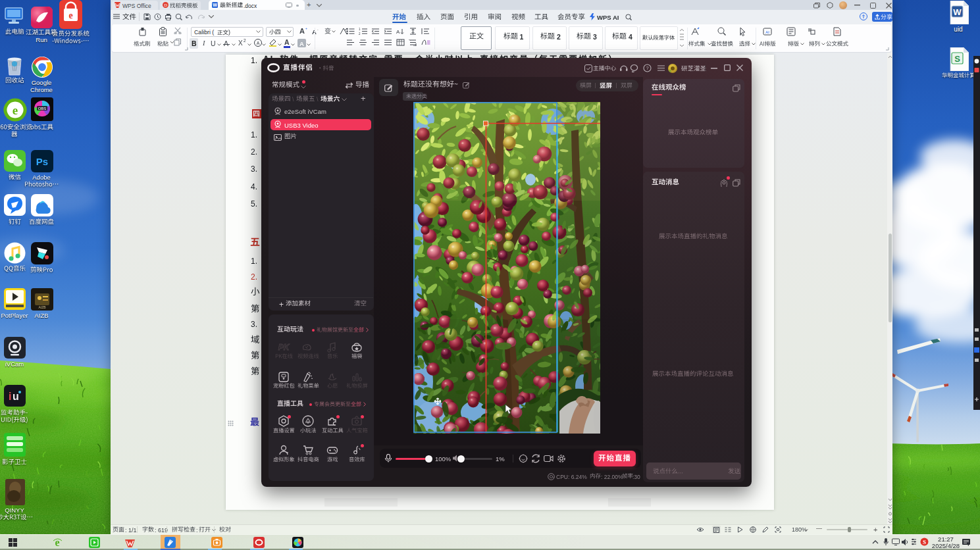  What do you see at coordinates (359, 34) in the screenshot?
I see `svg-text: 2` at bounding box center [359, 34].